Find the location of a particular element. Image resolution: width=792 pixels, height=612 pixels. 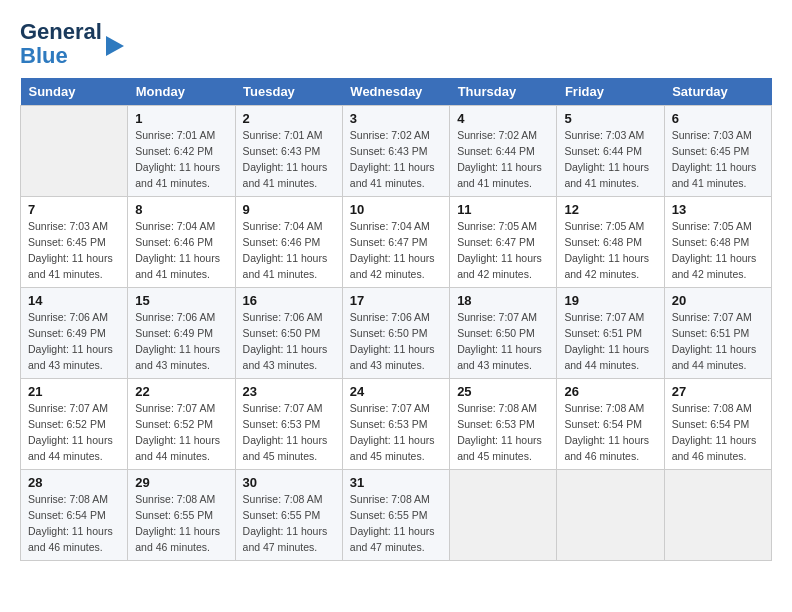

calendar-cell: 21Sunrise: 7:07 AMSunset: 6:52 PMDayligh… is located at coordinates (74, 424).